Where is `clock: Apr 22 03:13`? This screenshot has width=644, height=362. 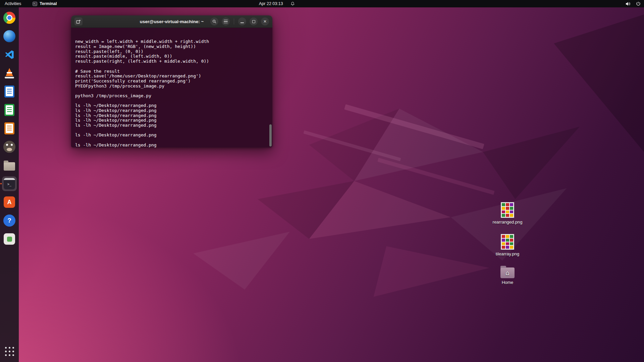 clock: Apr 22 03:13 is located at coordinates (271, 4).